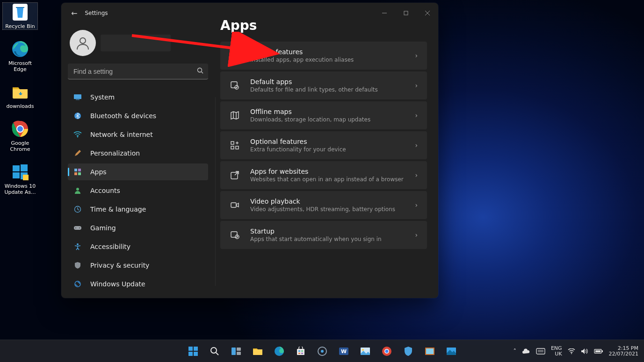 The image size is (644, 362). I want to click on nav-item-gaming: Gaming, so click(138, 228).